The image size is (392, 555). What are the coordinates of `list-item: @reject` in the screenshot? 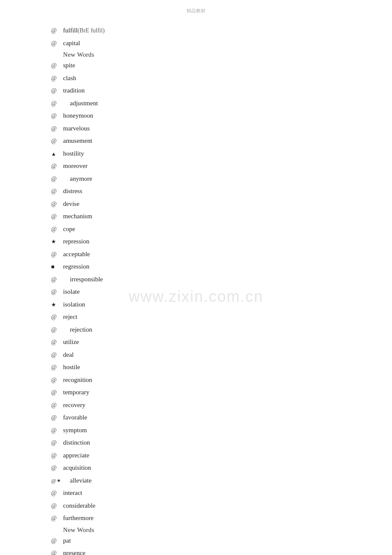 It's located at (196, 317).